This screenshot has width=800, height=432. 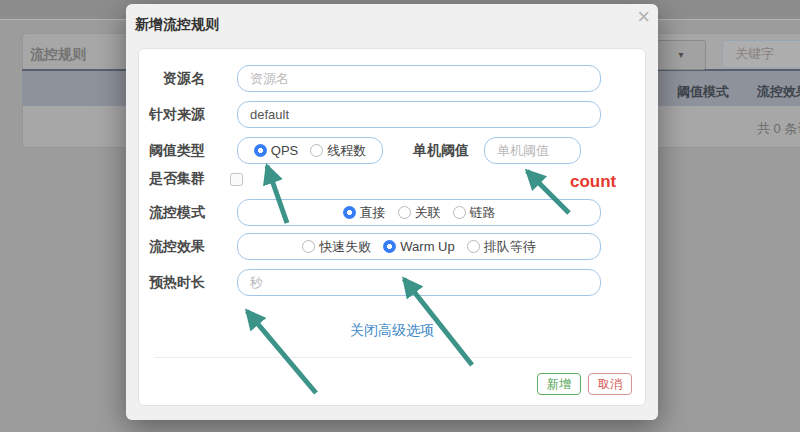 What do you see at coordinates (364, 213) in the screenshot?
I see `radio-option-direct: 直接` at bounding box center [364, 213].